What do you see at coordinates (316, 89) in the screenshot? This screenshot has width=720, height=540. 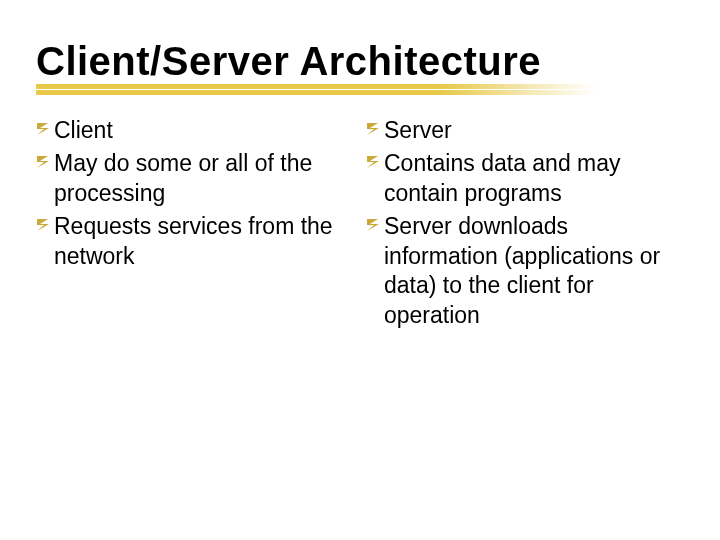 I see `title-underline` at bounding box center [316, 89].